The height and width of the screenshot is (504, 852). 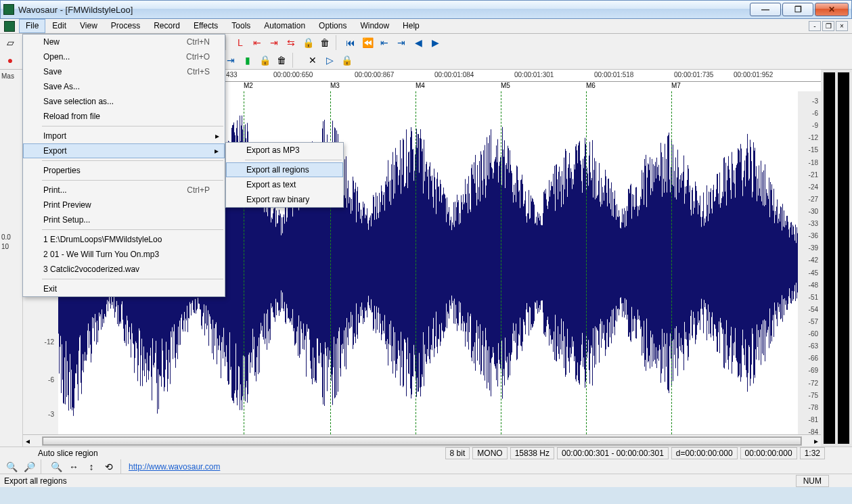 What do you see at coordinates (813, 407) in the screenshot?
I see `db-tick: -78` at bounding box center [813, 407].